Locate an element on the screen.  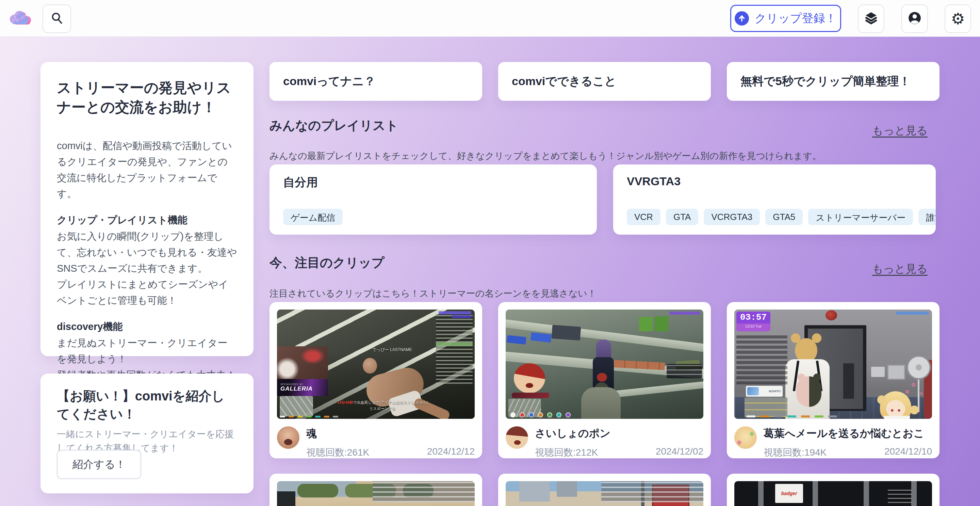
webcam-overlay is located at coordinates (302, 362).